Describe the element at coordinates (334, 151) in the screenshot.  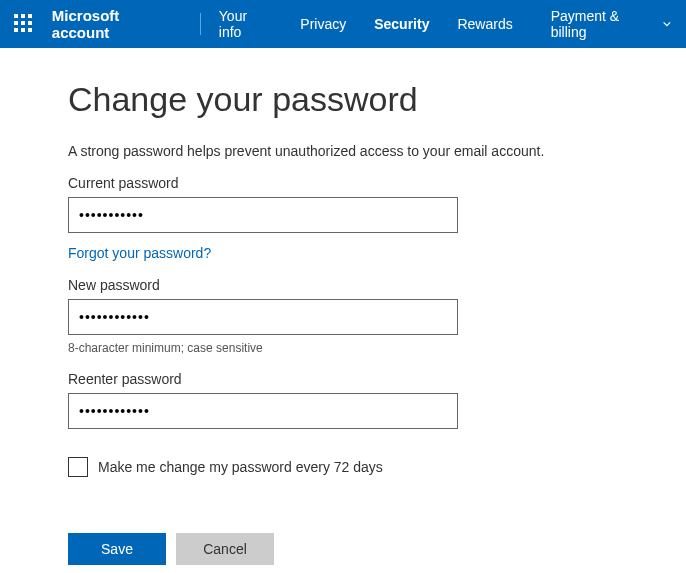
I see `page-subtitle: A strong password helps prevent unauthor…` at that location.